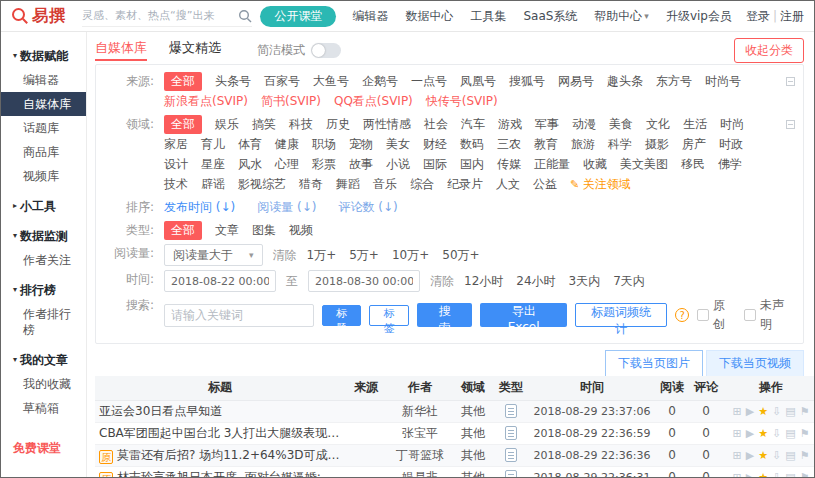 Image resolution: width=815 pixels, height=478 pixels. What do you see at coordinates (380, 82) in the screenshot?
I see `source-chip: 企鹅号` at bounding box center [380, 82].